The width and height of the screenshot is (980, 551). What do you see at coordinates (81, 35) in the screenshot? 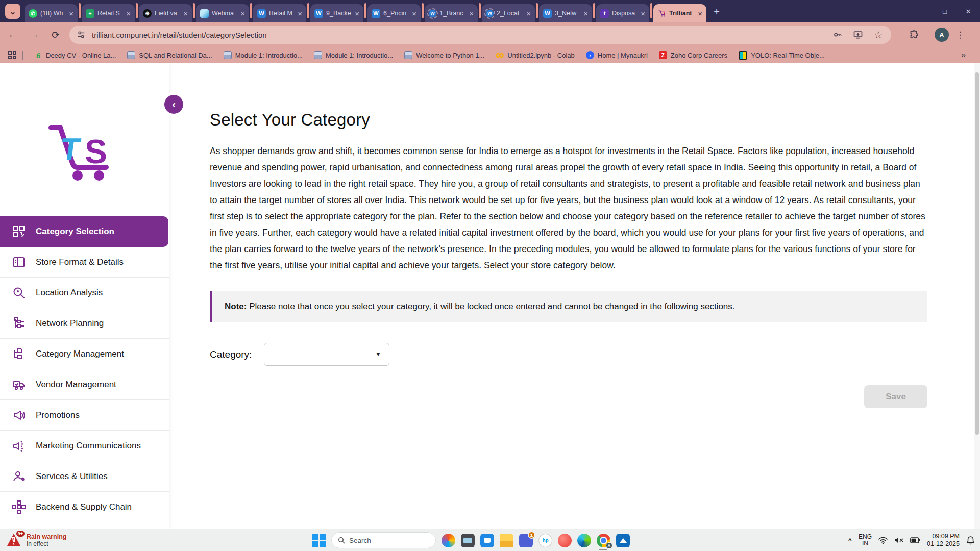
I see `site-settings-icon` at bounding box center [81, 35].